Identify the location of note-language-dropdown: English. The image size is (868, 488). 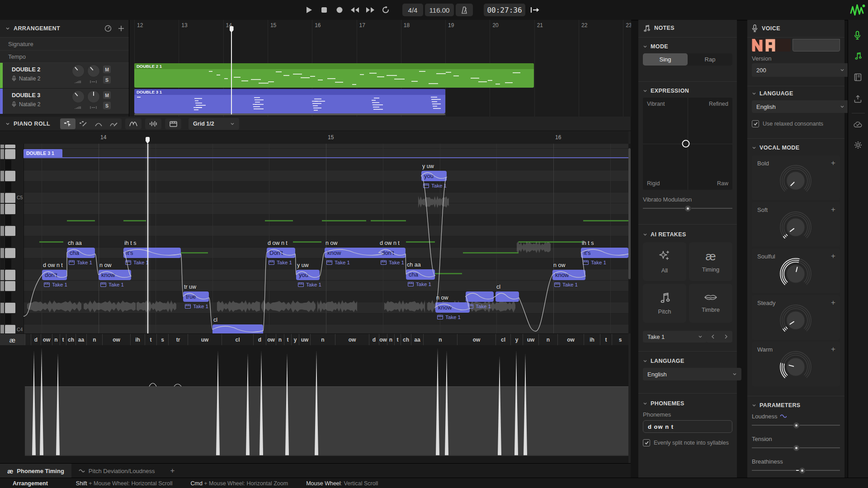
(692, 374).